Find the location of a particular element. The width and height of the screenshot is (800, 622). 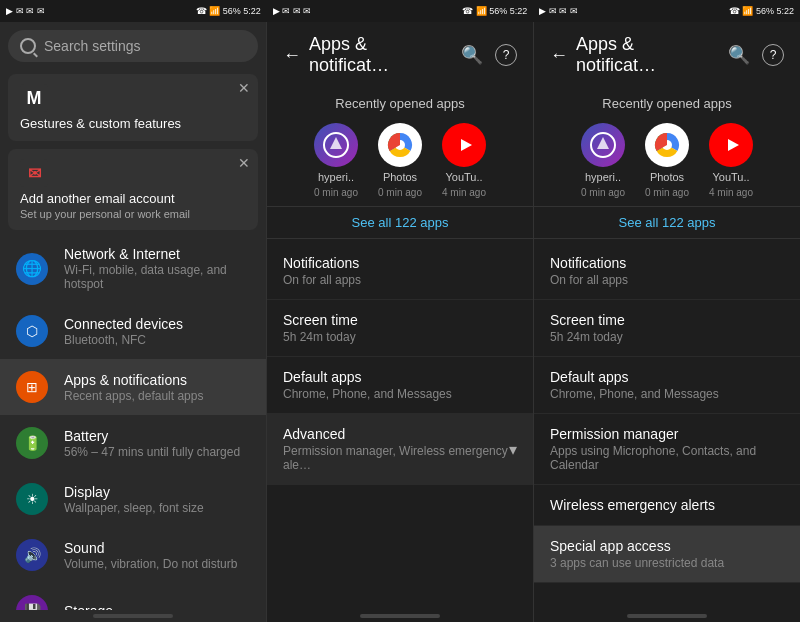

photos-time-right: 0 min ago is located at coordinates (667, 192).